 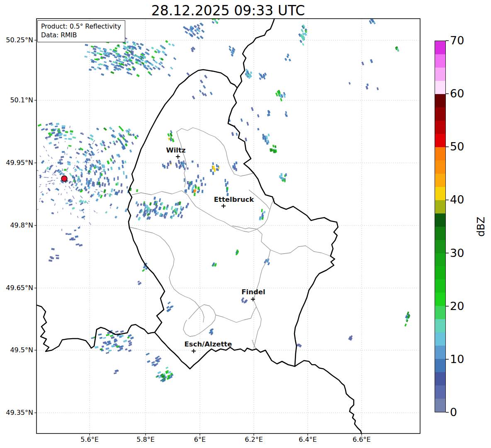 I want to click on colorbar-tick-label: 10, so click(x=457, y=359).